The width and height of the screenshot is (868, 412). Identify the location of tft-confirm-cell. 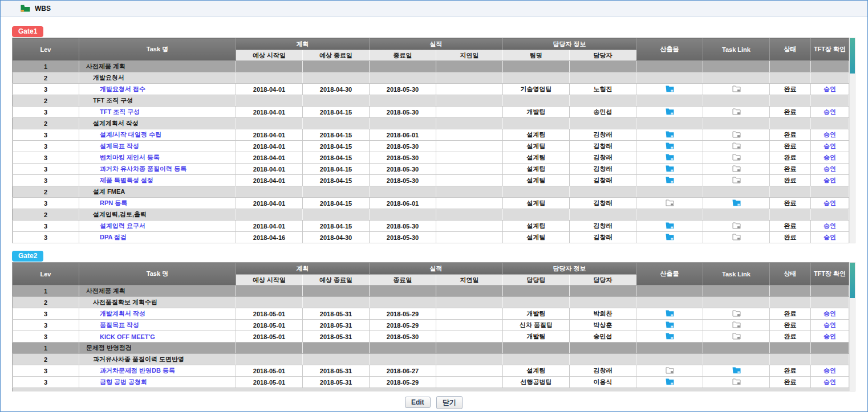
(830, 215).